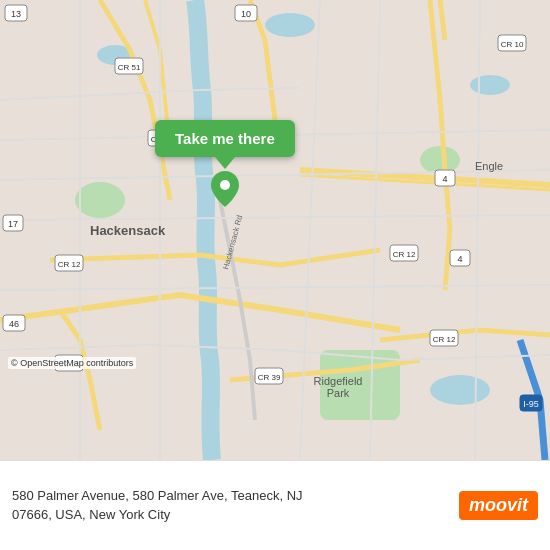  Describe the element at coordinates (225, 164) in the screenshot. I see `tooltip-container: Take me there` at that location.